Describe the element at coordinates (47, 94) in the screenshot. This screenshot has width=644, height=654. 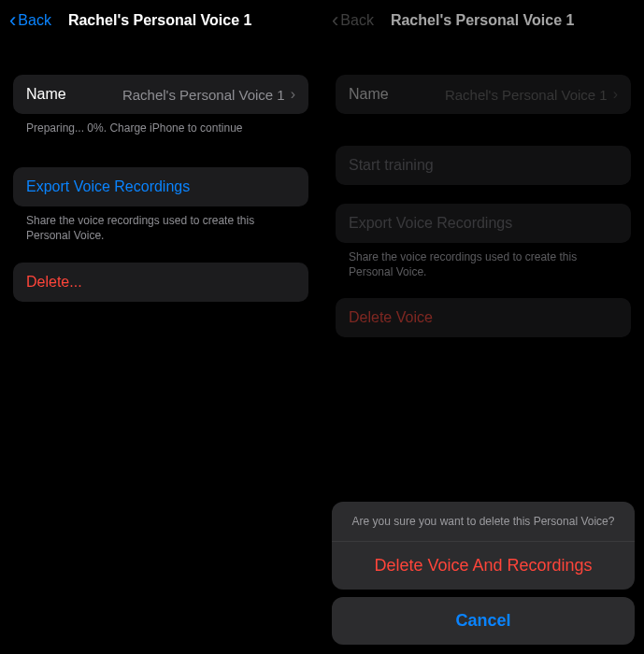
I see `name-label: Name` at that location.